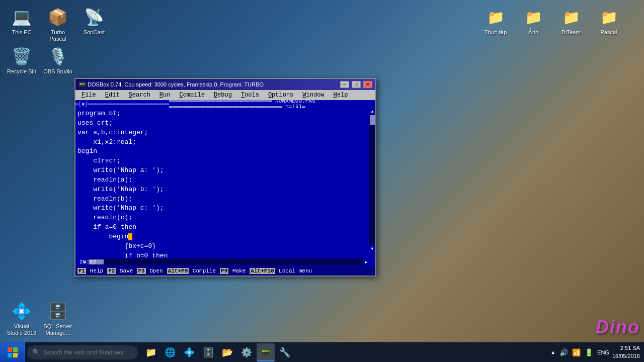 The height and width of the screenshot is (362, 644). What do you see at coordinates (88, 352) in the screenshot?
I see `search-input` at bounding box center [88, 352].